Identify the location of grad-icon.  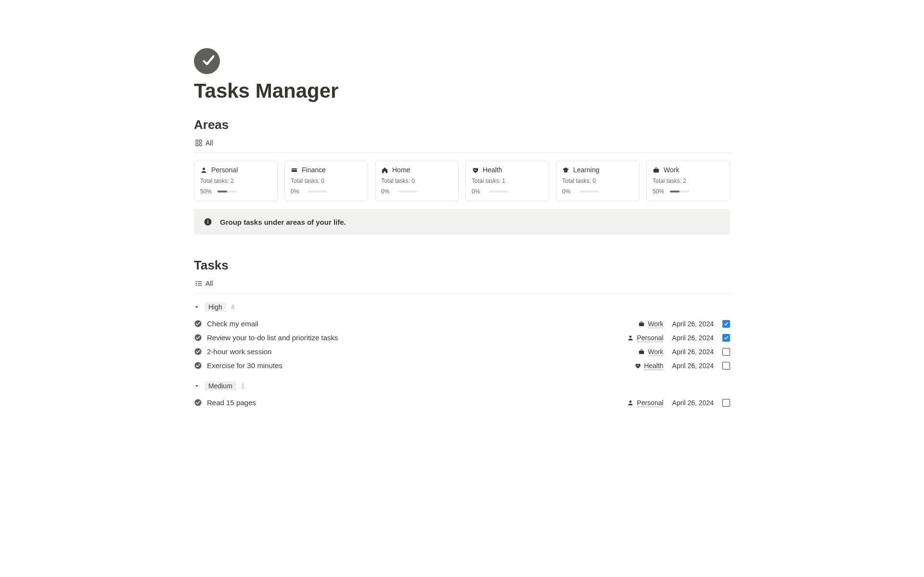
(566, 170).